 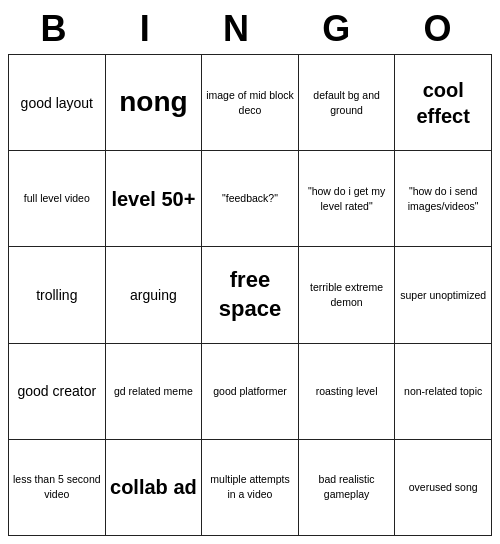 I want to click on cell-r2-c3: terrible extreme demon, so click(x=346, y=295).